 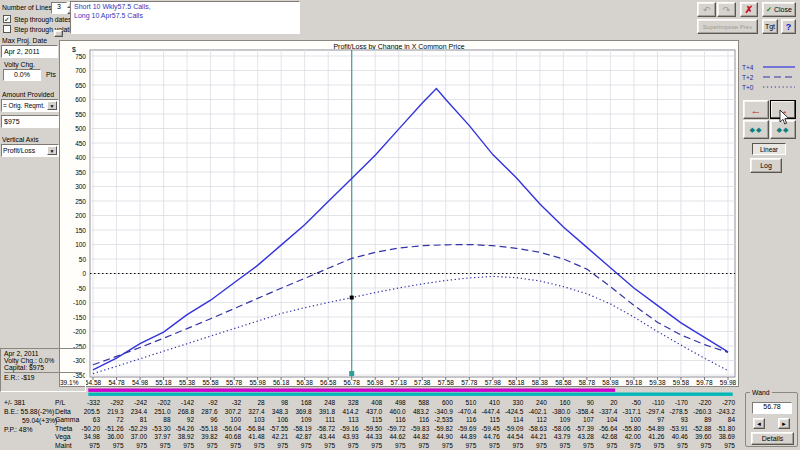 I want to click on checkbox-step-dates: ✓ Step through dates, so click(x=37, y=19).